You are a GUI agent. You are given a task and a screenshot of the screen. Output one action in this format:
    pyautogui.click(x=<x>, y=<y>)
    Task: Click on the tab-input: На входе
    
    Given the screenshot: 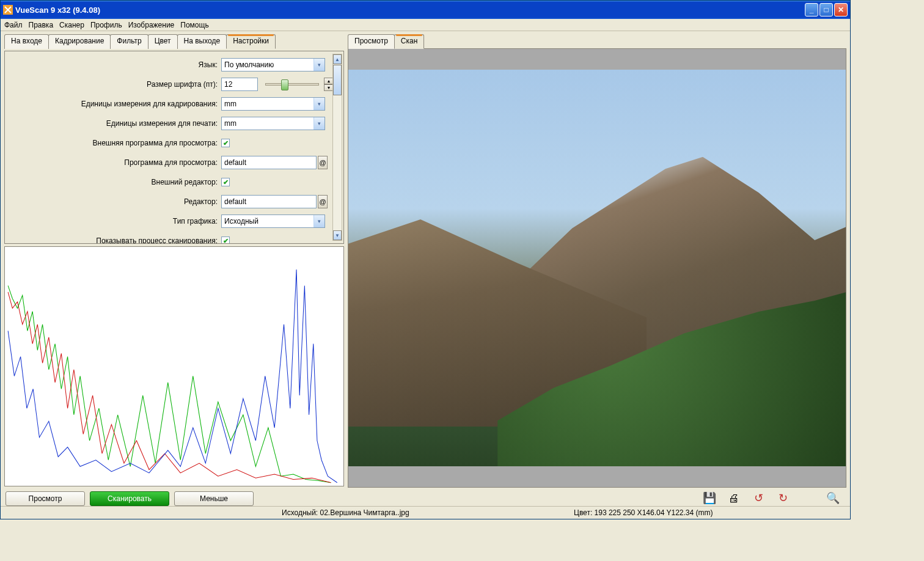 What is the action you would take?
    pyautogui.click(x=27, y=42)
    